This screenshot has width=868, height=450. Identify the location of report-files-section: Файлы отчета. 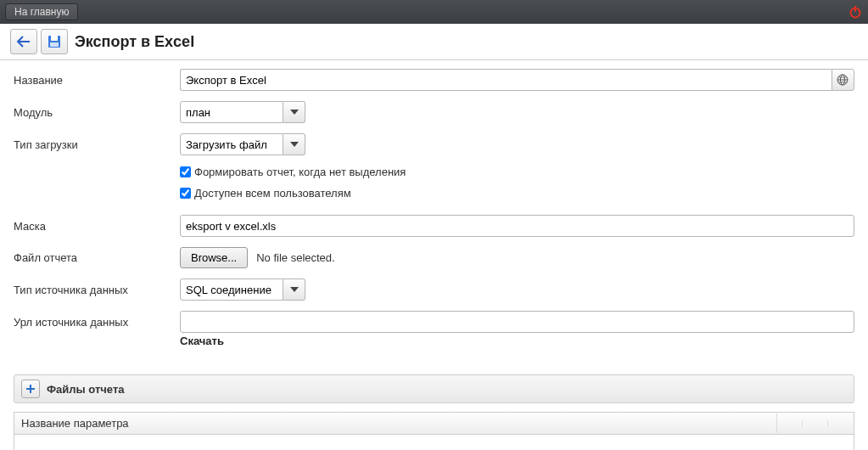
(434, 389).